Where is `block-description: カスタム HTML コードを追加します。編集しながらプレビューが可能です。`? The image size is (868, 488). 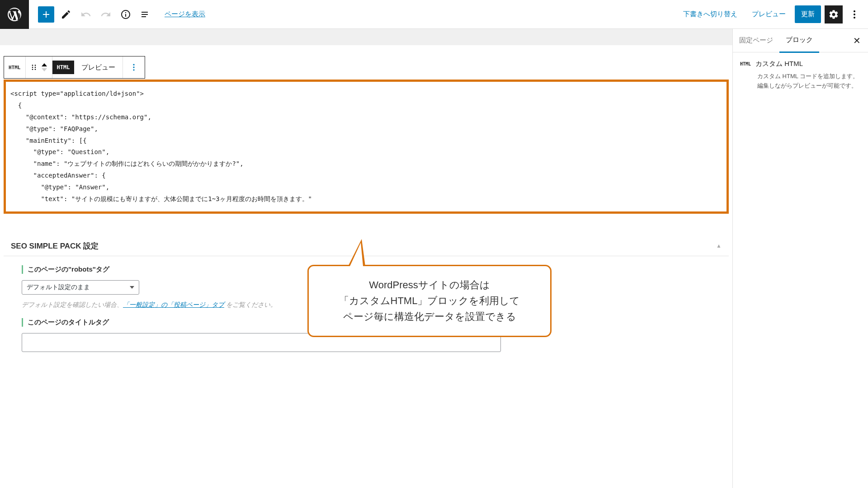
block-description: カスタム HTML コードを追加します。編集しながらプレビューが可能です。 is located at coordinates (800, 81).